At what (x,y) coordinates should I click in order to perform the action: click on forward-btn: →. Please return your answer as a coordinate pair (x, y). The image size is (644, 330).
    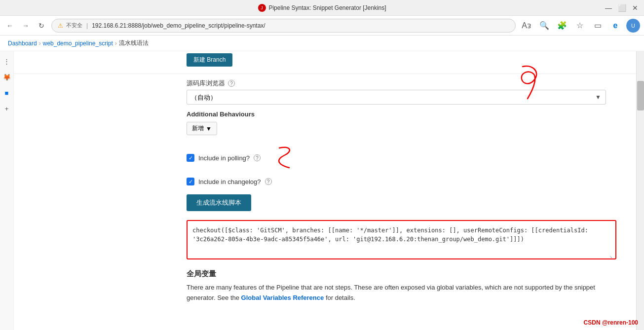
    Looking at the image, I should click on (26, 26).